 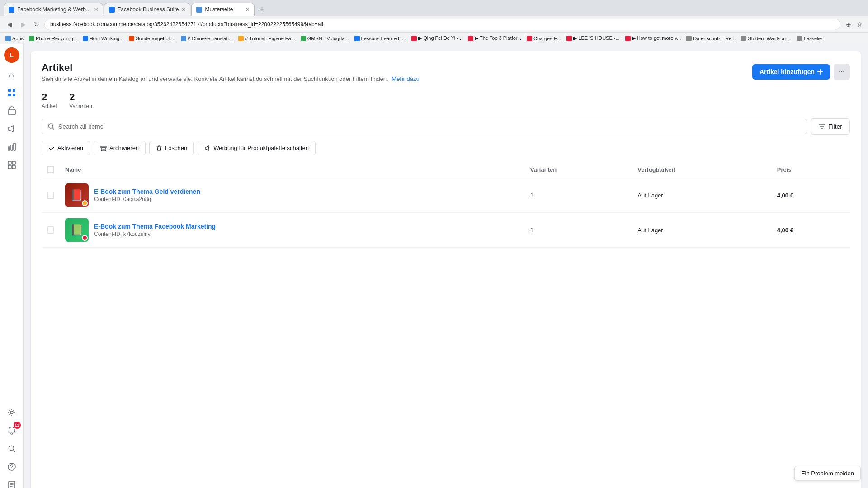 What do you see at coordinates (711, 38) in the screenshot?
I see `bookmark-datenschutz: Datenschutz - Re...` at bounding box center [711, 38].